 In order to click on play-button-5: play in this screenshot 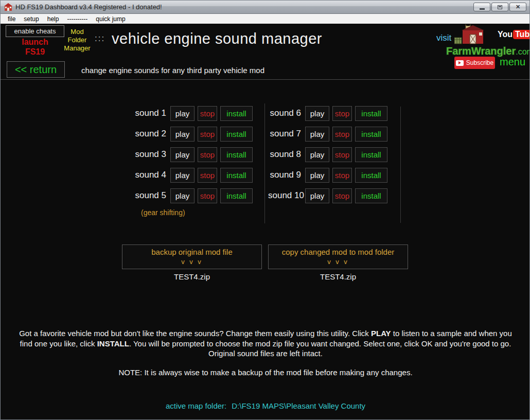, I will do `click(182, 196)`.